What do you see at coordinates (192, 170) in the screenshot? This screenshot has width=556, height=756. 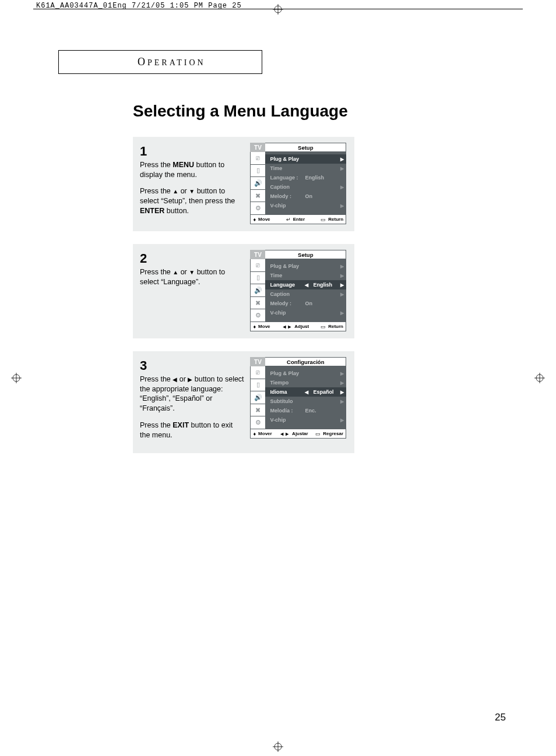 I see `step-paragraph: Press the MENU button to display the men…` at bounding box center [192, 170].